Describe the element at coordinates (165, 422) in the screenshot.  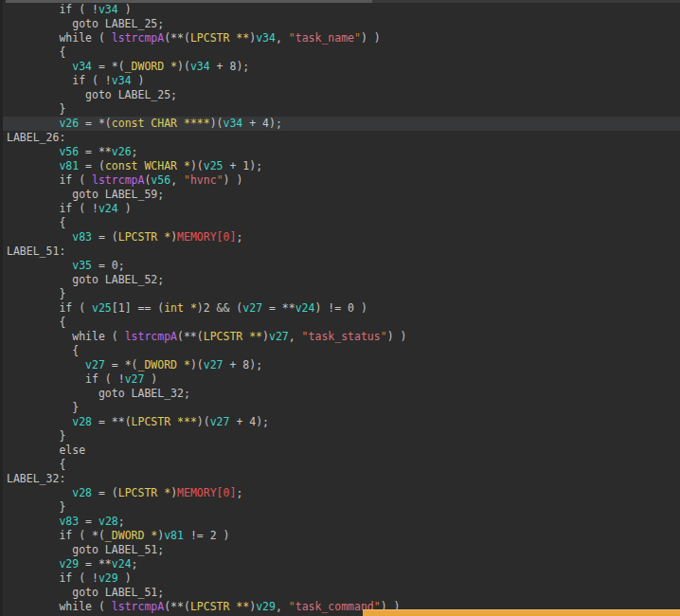
I see `type-token: LPCSTR ***` at that location.